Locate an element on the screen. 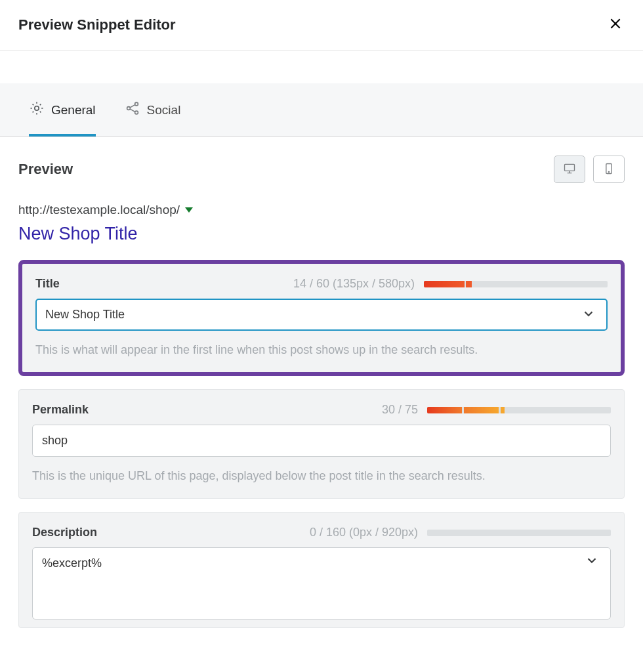 The width and height of the screenshot is (643, 672). description-input-wrap is located at coordinates (322, 585).